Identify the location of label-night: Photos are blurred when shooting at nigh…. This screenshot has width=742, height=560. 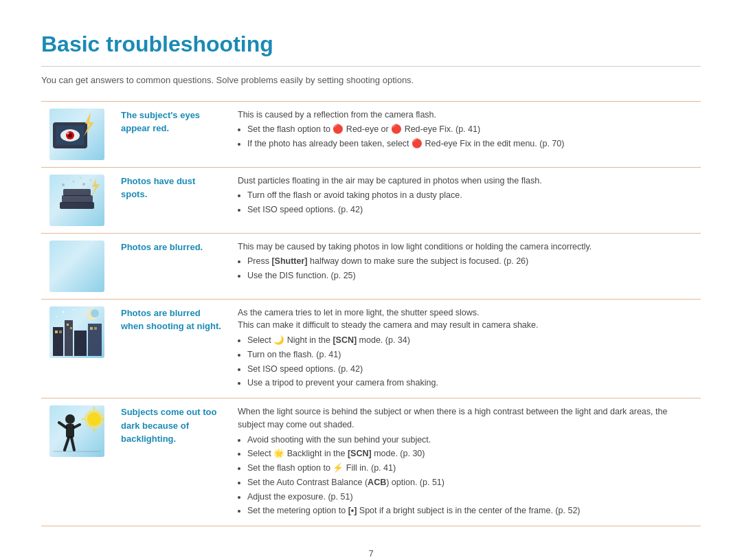
(171, 349).